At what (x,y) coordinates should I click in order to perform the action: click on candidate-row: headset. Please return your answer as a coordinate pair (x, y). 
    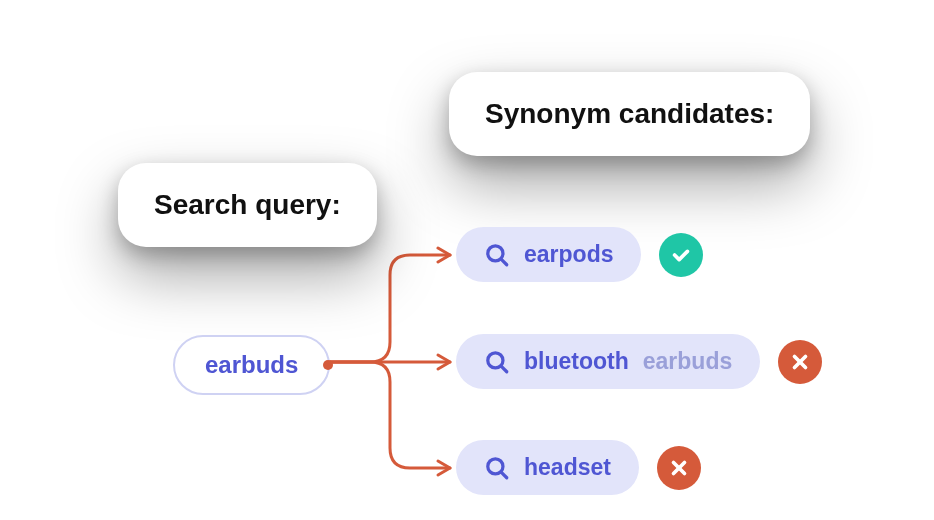
    Looking at the image, I should click on (578, 468).